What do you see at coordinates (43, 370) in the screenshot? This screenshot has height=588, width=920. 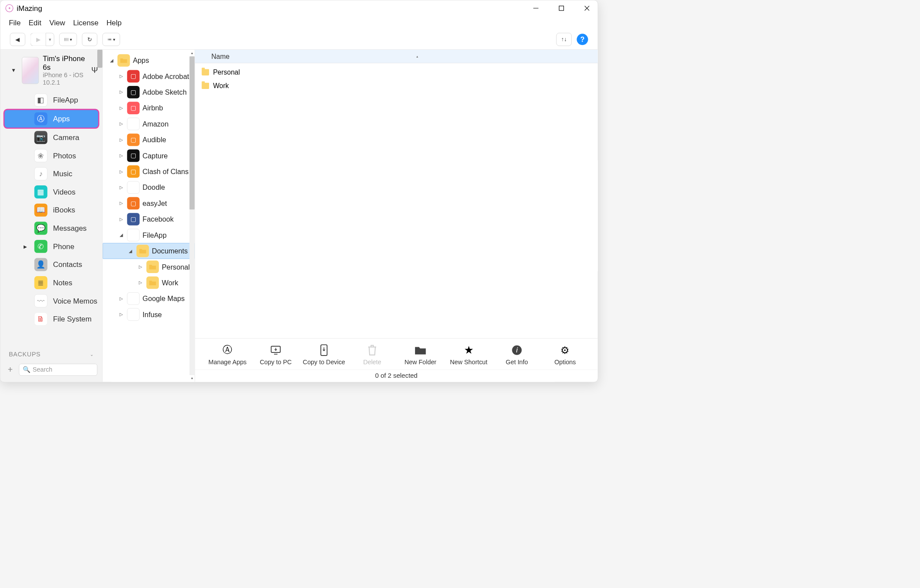 I see `search-placeholder: Search` at bounding box center [43, 370].